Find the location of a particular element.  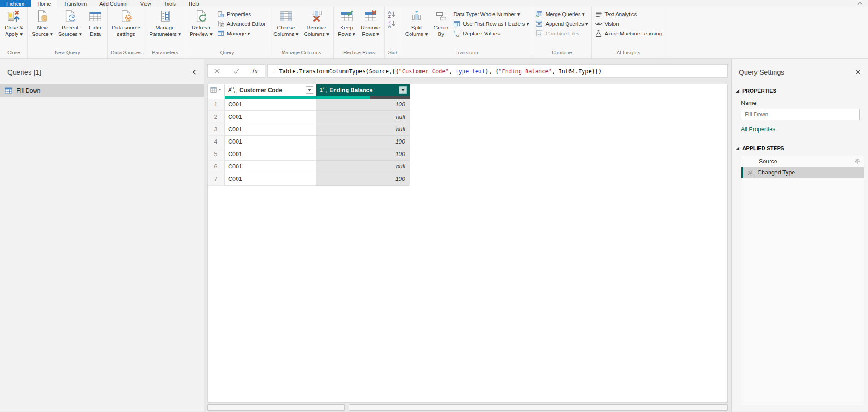

ribbon-button-data-source-settings: Data source settings is located at coordinates (126, 22).